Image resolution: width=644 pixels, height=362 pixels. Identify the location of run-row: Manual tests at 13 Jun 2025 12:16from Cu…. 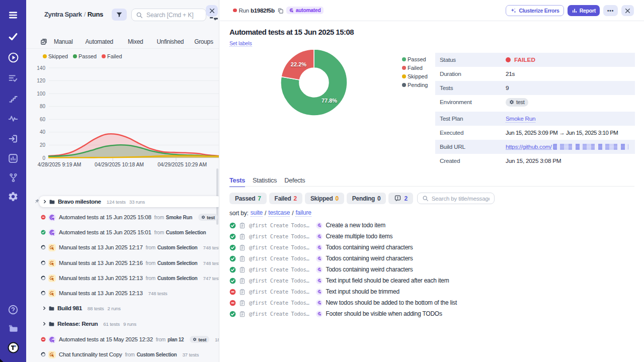
(123, 263).